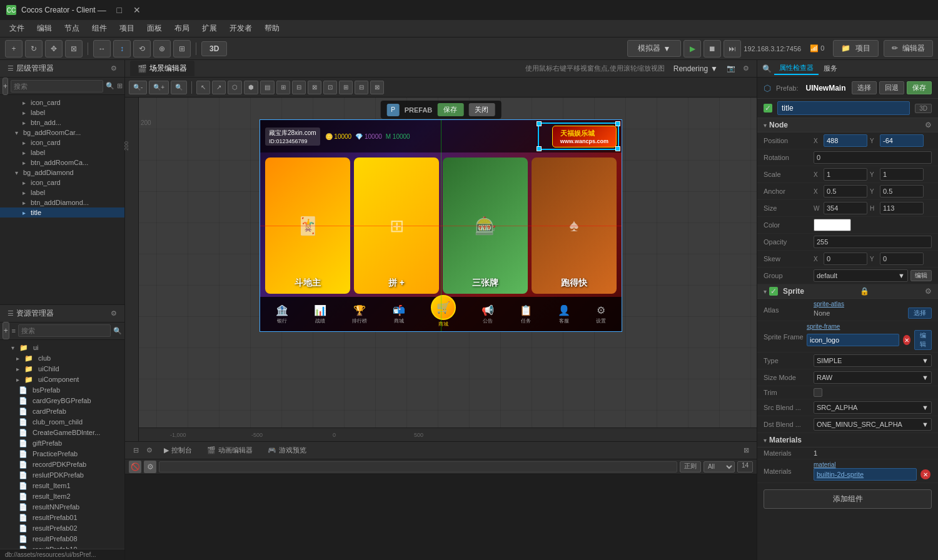 Image resolution: width=938 pixels, height=560 pixels. Describe the element at coordinates (63, 122) in the screenshot. I see `hierarchy-item-btn-add: ▸btn_add...` at that location.